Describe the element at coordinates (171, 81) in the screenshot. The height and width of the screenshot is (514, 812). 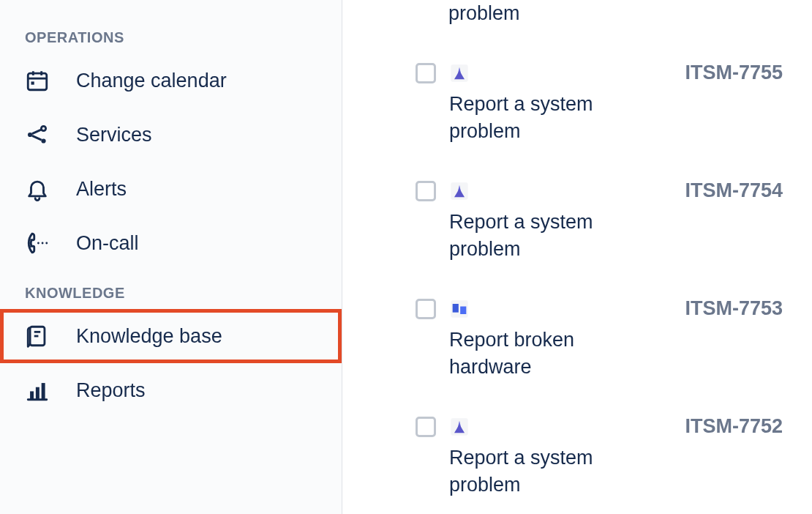
I see `sidebar-item-change-calendar: Change calendar` at that location.